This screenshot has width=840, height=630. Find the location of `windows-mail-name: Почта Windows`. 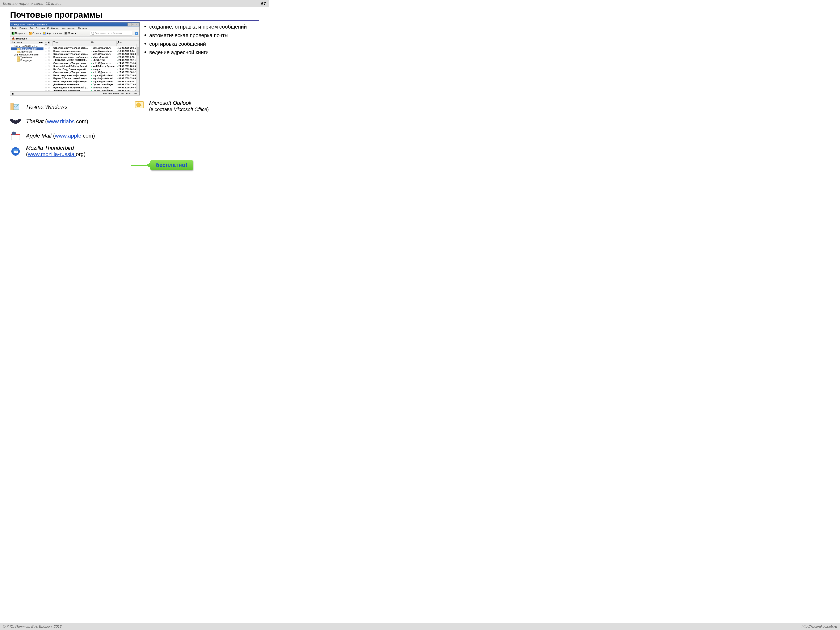

windows-mail-name: Почта Windows is located at coordinates (47, 107).